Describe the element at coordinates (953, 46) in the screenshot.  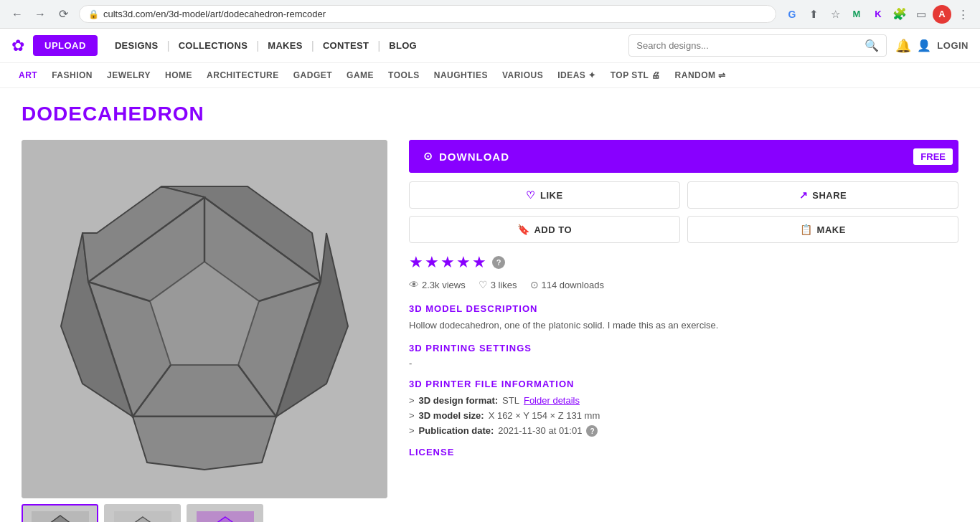
I see `login-button: LOGIN` at that location.